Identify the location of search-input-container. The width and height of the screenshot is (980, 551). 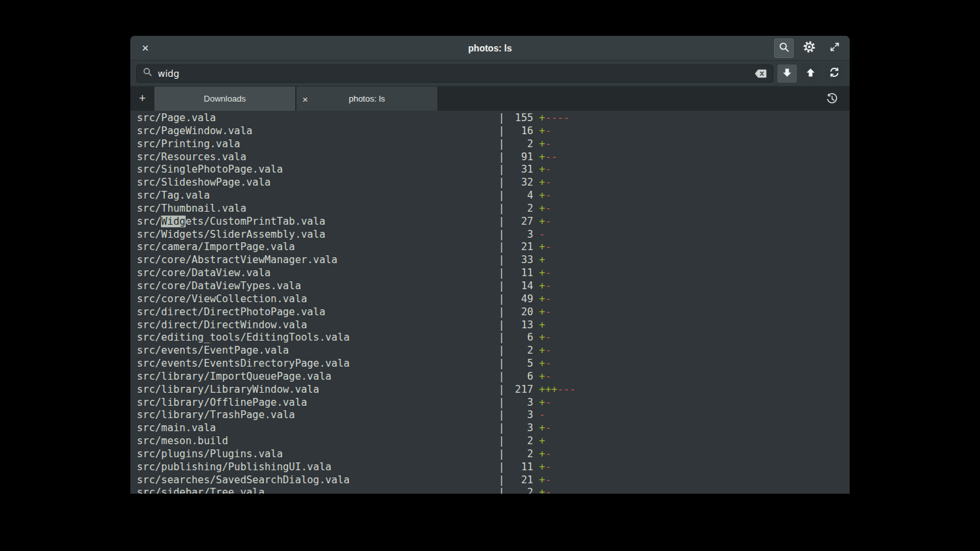
(455, 74).